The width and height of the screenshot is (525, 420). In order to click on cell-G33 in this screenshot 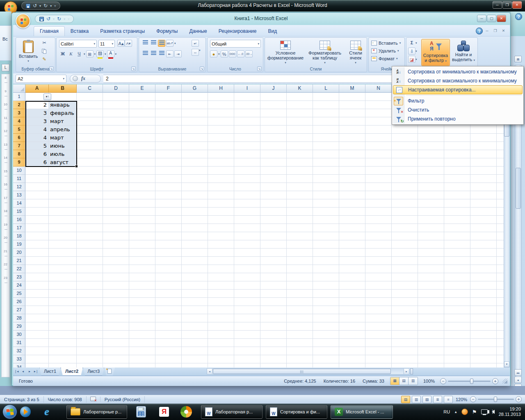, I will do `click(195, 359)`.